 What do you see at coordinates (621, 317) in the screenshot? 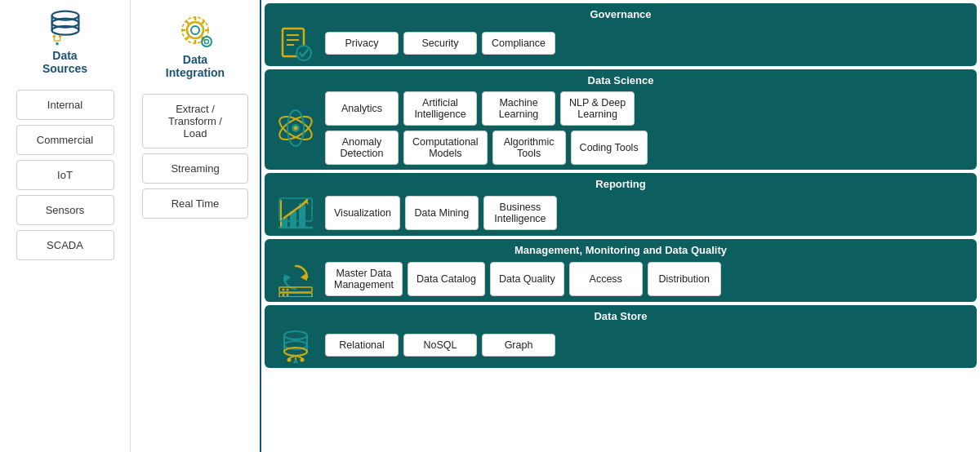
I see `data-store-title: Data Store` at bounding box center [621, 317].